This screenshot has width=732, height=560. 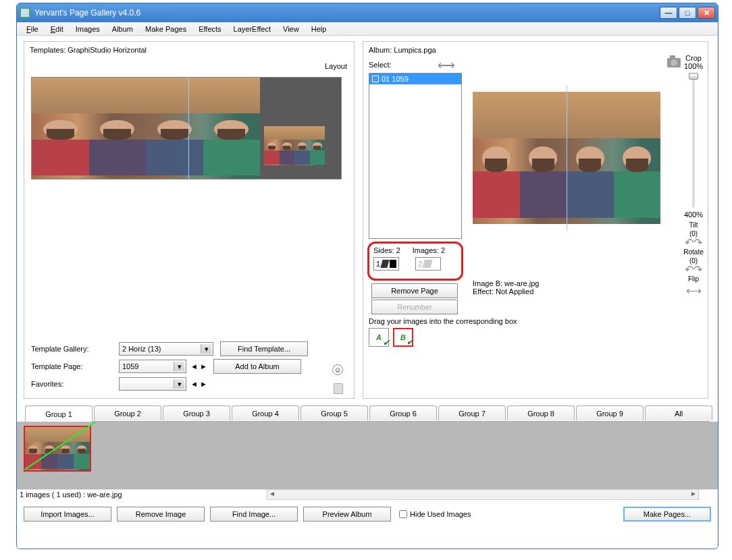 I want to click on side-controls: Crop 100% 400% Tilt (0) ↶↷ Rotate (0) ↶↷…, so click(x=694, y=175).